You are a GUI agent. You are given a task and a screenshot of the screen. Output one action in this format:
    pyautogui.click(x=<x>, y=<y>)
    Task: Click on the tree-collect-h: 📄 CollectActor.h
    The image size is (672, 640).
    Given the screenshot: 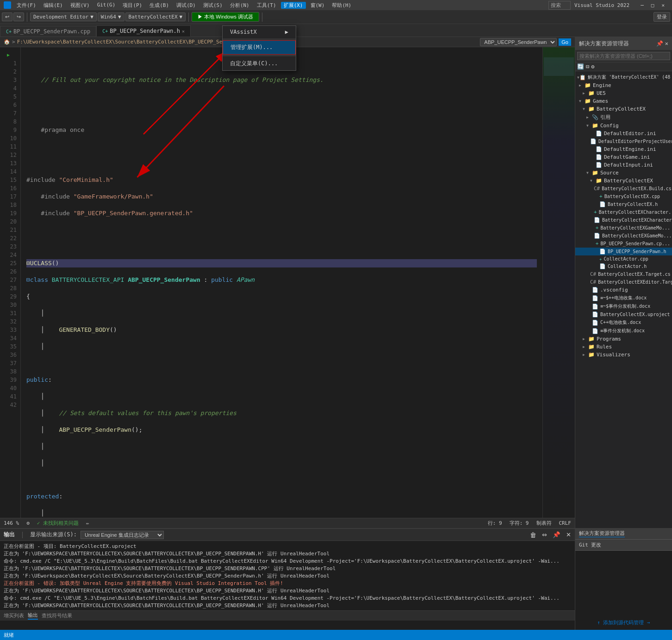 What is the action you would take?
    pyautogui.click(x=624, y=267)
    